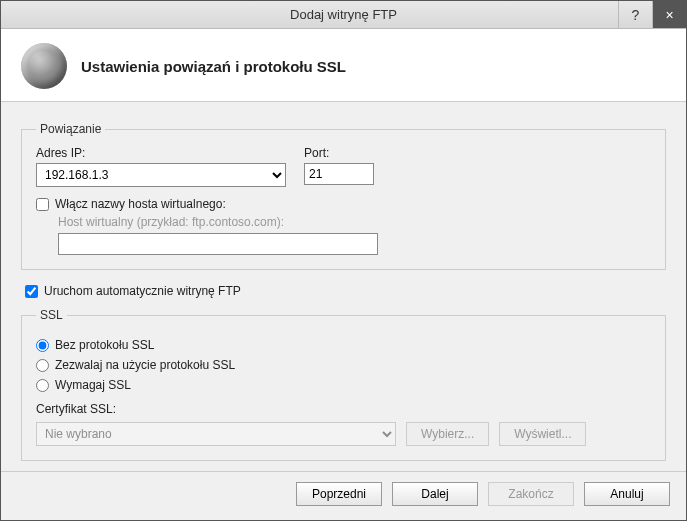 This screenshot has width=687, height=521. I want to click on port-label: Port:, so click(339, 153).